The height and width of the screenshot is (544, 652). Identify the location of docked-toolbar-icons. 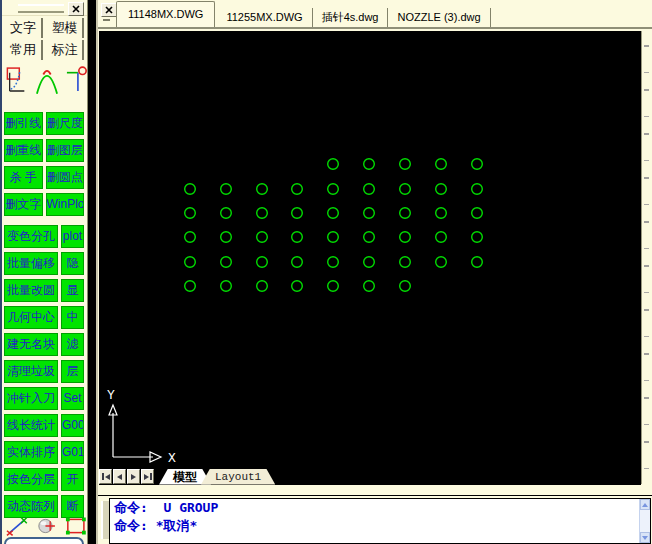
(646, 258).